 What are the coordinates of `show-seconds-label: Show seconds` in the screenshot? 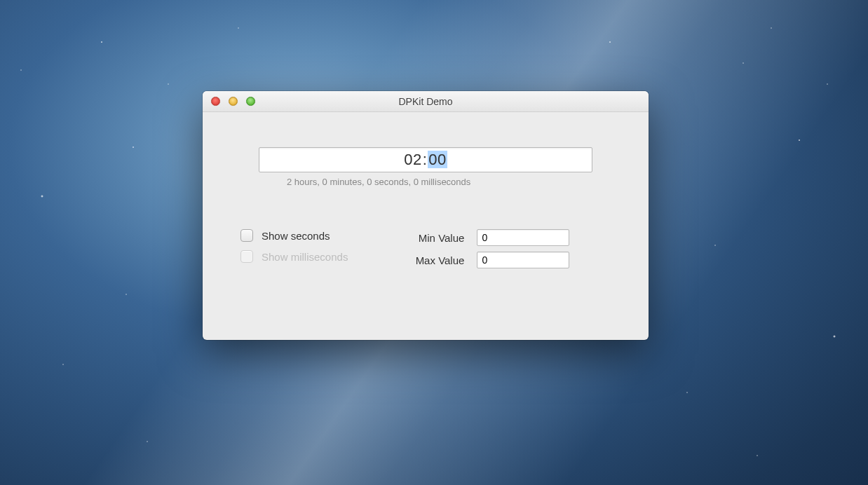 It's located at (296, 235).